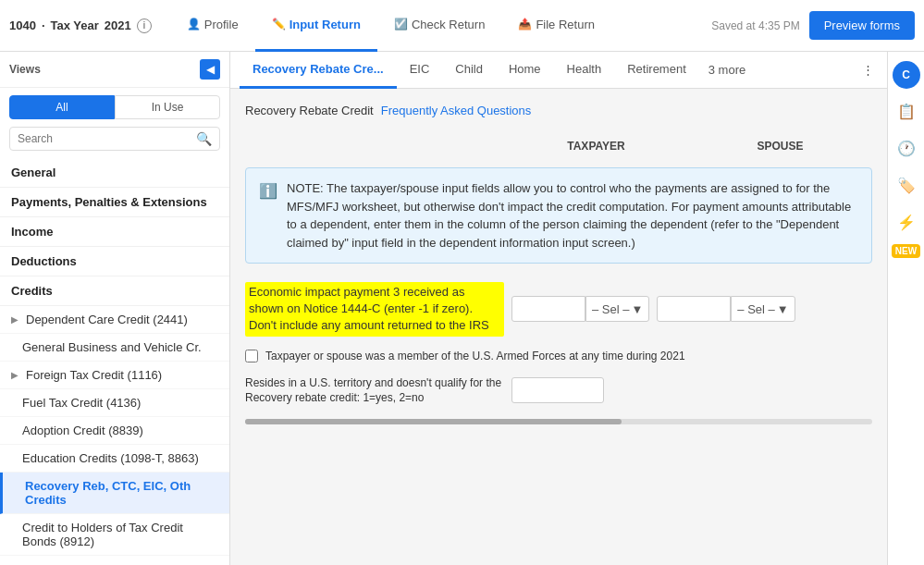  What do you see at coordinates (115, 431) in the screenshot?
I see `sidebar-item-adoption: Adoption Credit (8839)` at bounding box center [115, 431].